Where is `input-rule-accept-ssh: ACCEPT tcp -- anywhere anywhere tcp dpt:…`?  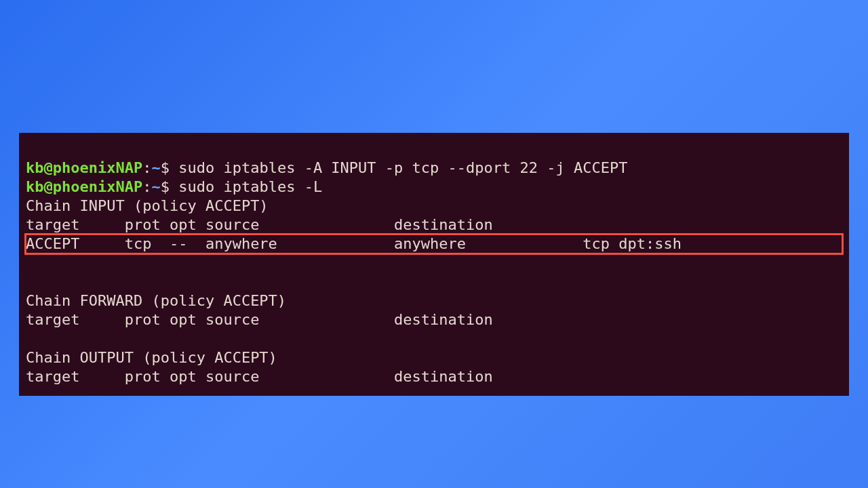
input-rule-accept-ssh: ACCEPT tcp -- anywhere anywhere tcp dpt:… is located at coordinates (354, 244).